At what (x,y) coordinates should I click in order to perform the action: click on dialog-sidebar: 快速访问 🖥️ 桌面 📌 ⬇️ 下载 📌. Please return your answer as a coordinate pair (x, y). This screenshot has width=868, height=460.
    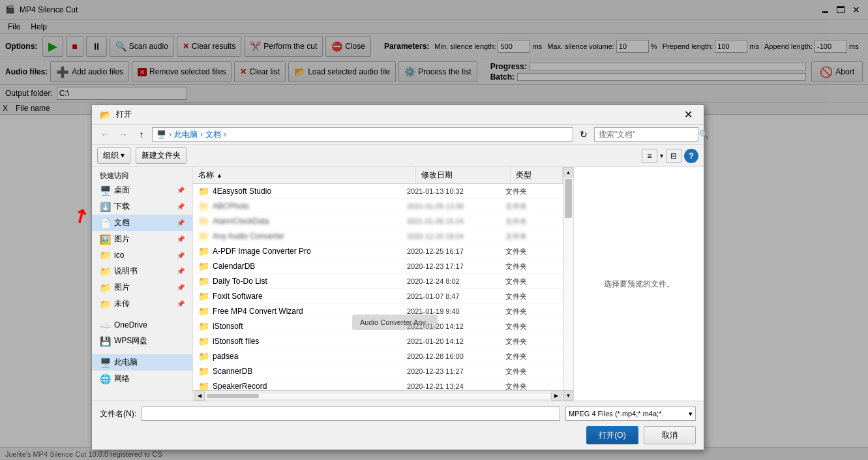
    Looking at the image, I should click on (142, 284).